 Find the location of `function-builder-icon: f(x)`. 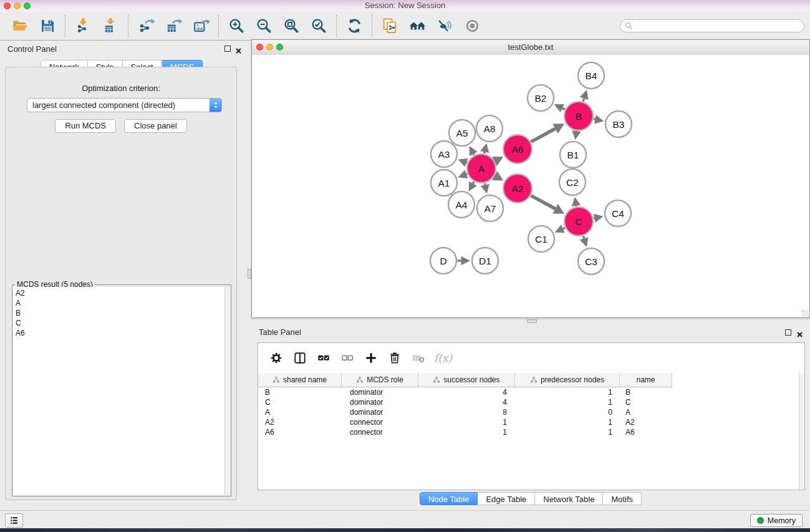

function-builder-icon: f(x) is located at coordinates (443, 358).